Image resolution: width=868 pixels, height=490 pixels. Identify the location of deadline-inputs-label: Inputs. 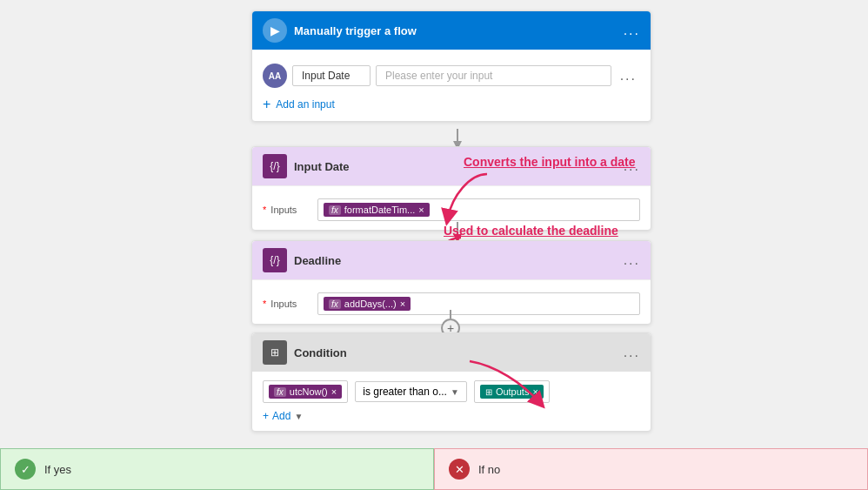
(284, 304).